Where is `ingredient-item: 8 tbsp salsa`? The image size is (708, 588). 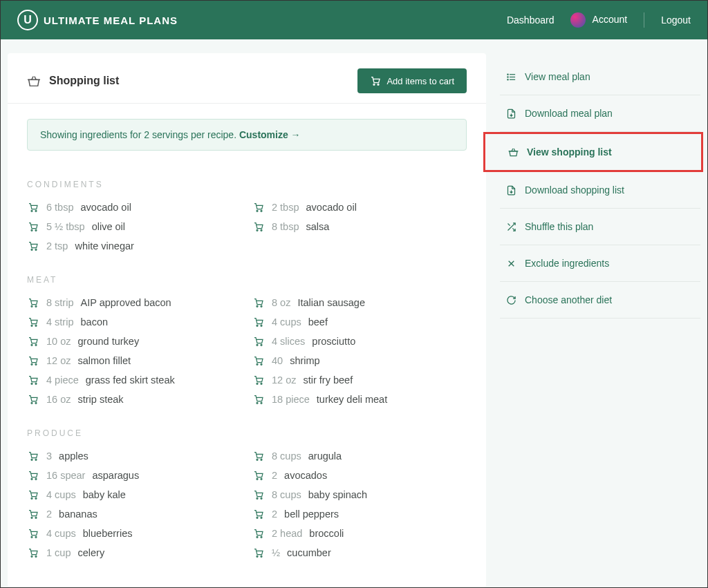
ingredient-item: 8 tbsp salsa is located at coordinates (360, 227).